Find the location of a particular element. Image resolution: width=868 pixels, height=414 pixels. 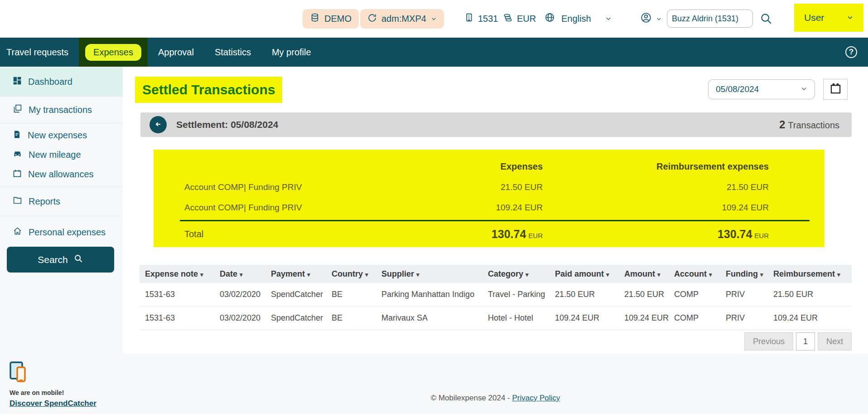

help-icon: ? is located at coordinates (851, 52).